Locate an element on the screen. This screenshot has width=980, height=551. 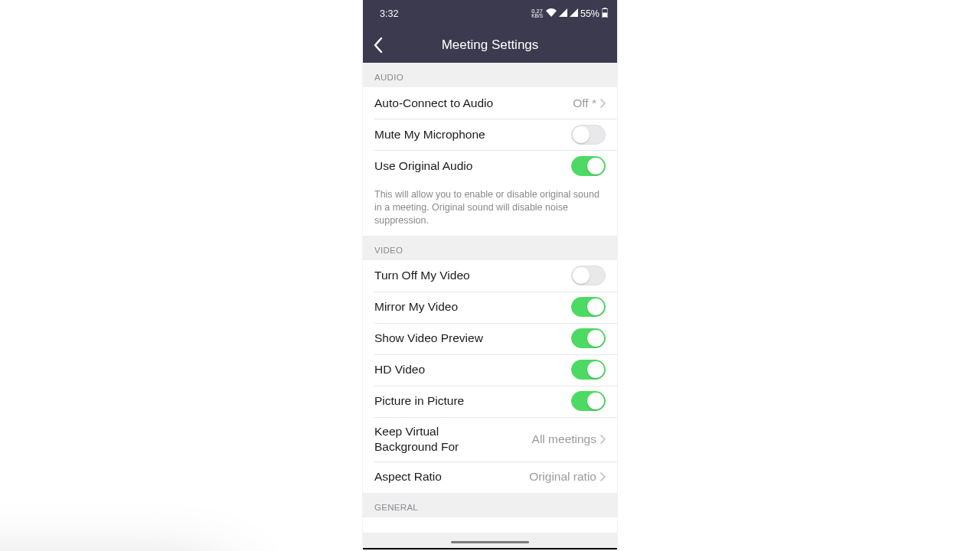
row-label: Show Video Preview is located at coordinates (429, 338).